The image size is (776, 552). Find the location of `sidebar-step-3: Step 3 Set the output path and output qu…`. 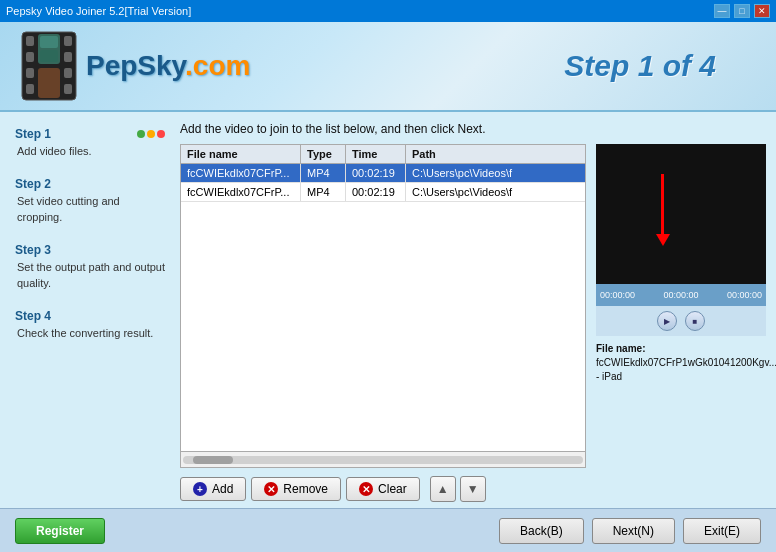

sidebar-step-3: Step 3 Set the output path and output qu… is located at coordinates (90, 267).